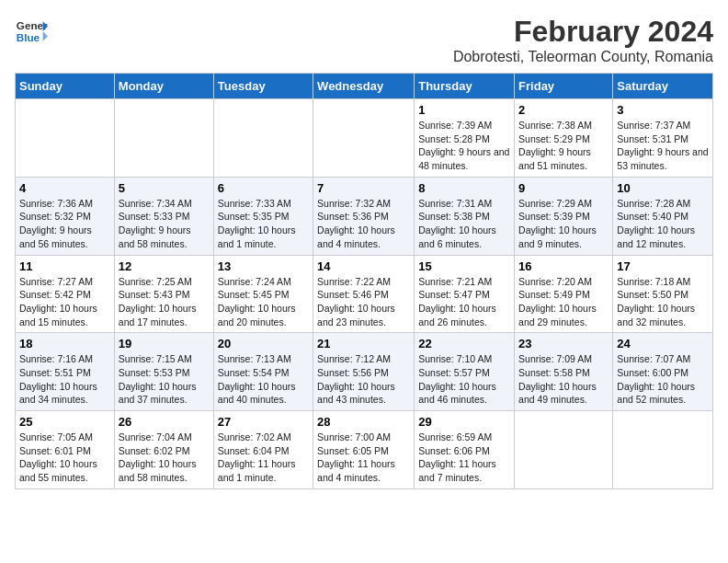  I want to click on day-info: Sunrise: 7:02 AMSunset: 6:04 PMDaylight:…, so click(263, 458).